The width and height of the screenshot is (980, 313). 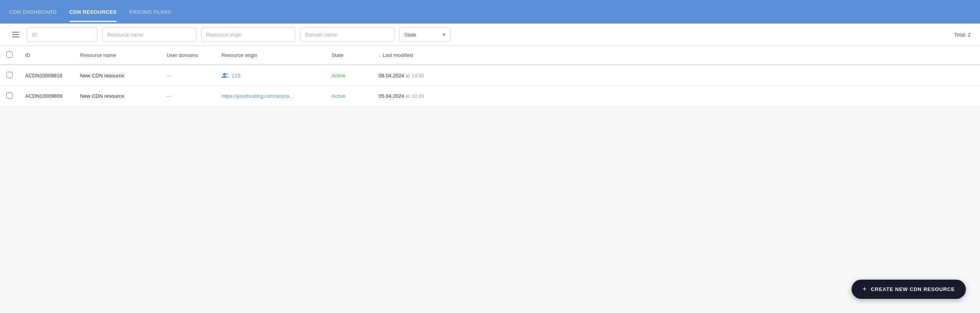 I want to click on total-count-label: Total: 2, so click(x=962, y=35).